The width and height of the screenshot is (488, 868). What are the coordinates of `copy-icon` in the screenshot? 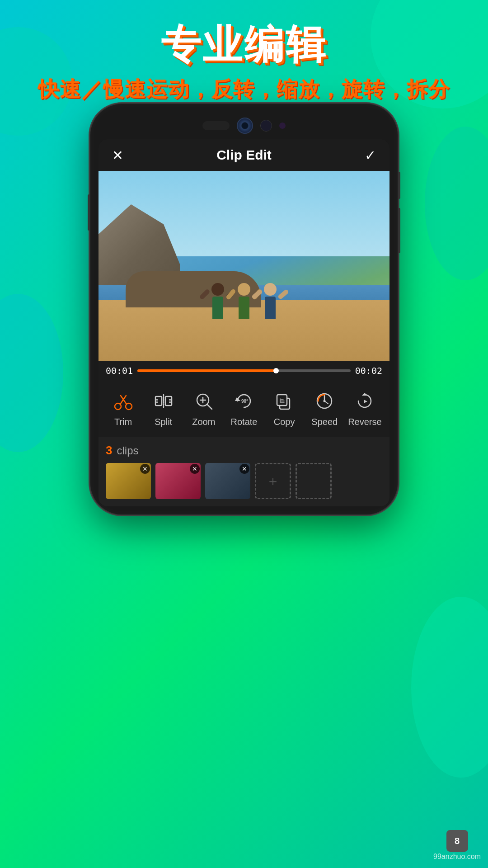 It's located at (284, 401).